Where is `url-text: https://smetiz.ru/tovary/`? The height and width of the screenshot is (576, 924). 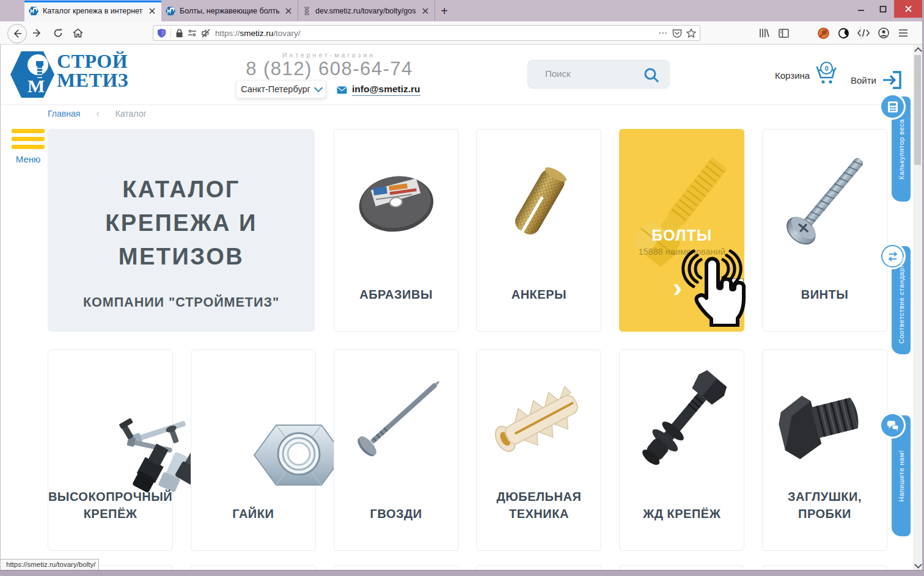 url-text: https://smetiz.ru/tovary/ is located at coordinates (435, 33).